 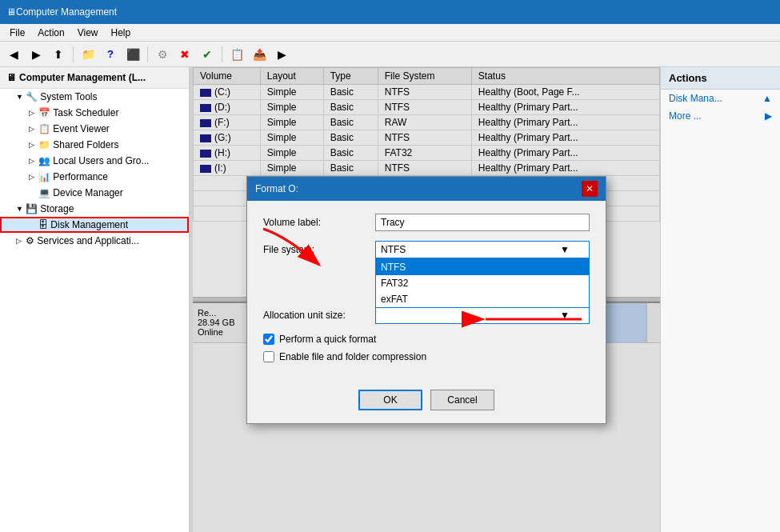 What do you see at coordinates (69, 97) in the screenshot?
I see `system-tools-label: System Tools` at bounding box center [69, 97].